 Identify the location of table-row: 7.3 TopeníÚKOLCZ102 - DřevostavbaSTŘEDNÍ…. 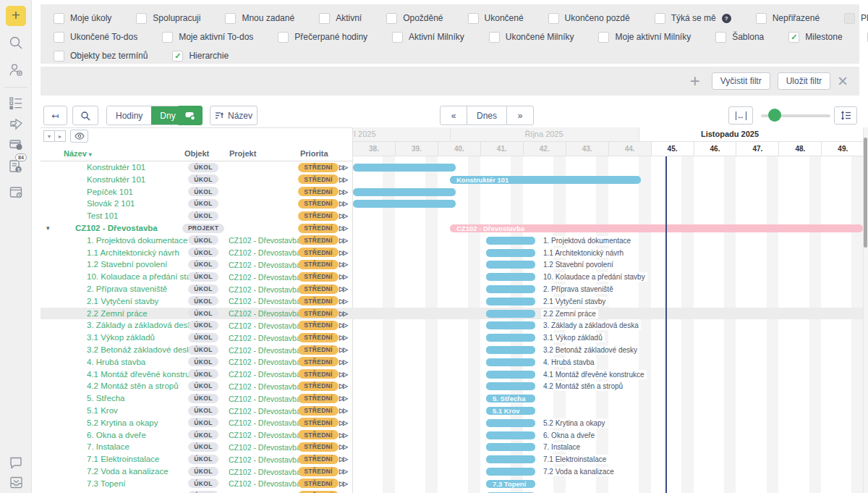
(197, 484).